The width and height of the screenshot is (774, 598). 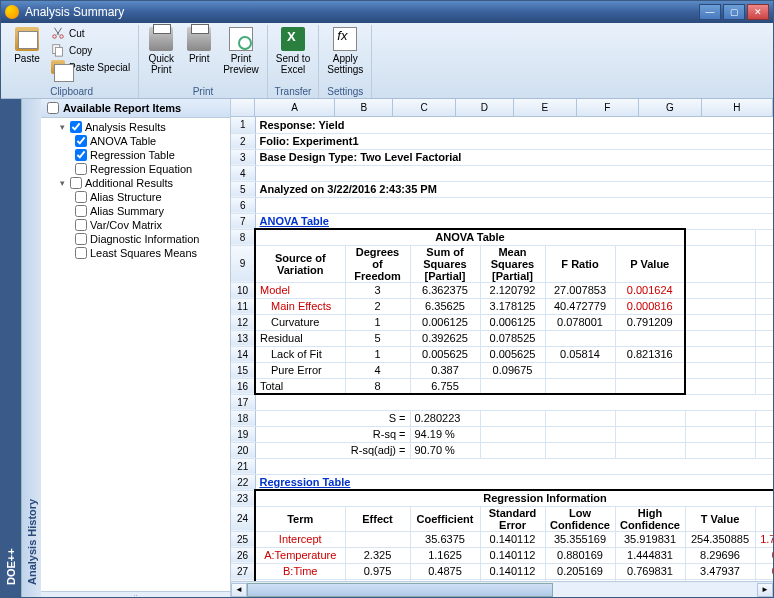 I want to click on cell: Base Design Type: Two Level Factorial, so click(x=514, y=157).